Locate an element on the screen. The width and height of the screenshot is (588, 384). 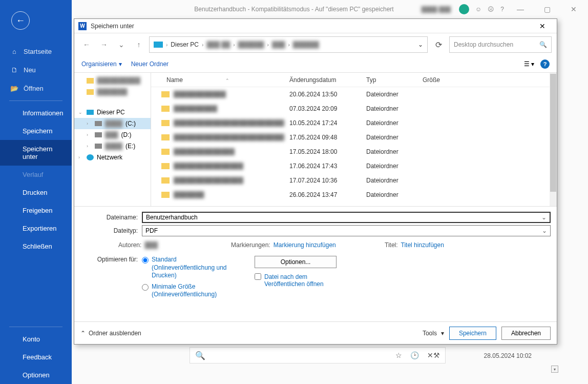
tree-folder: ███████ is located at coordinates (113, 92).